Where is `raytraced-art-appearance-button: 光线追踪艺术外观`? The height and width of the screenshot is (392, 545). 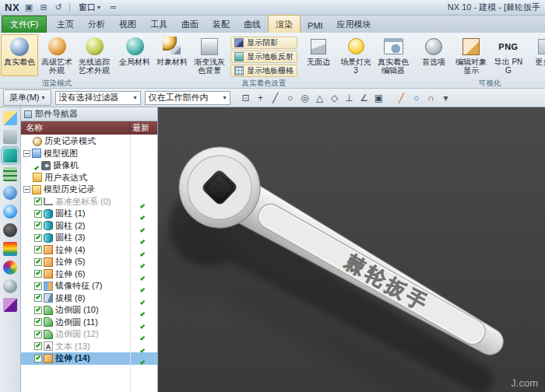 raytraced-art-appearance-button: 光线追踪艺术外观 is located at coordinates (94, 55).